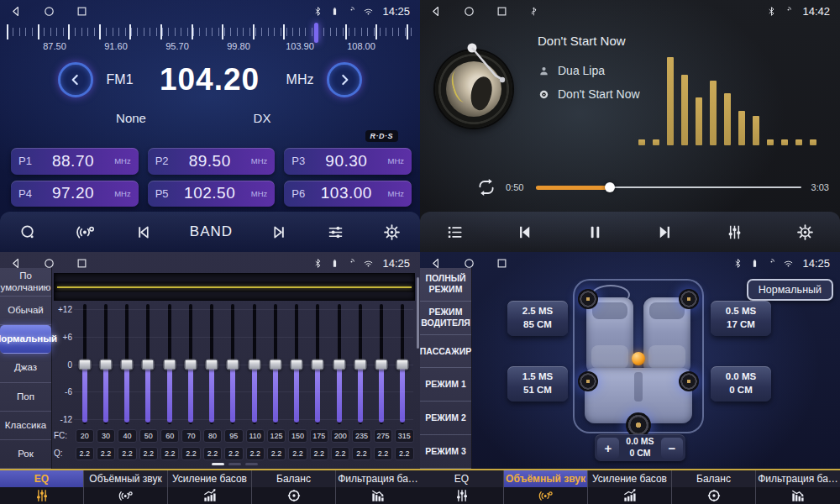 This screenshot has height=504, width=840. What do you see at coordinates (640, 448) in the screenshot?
I see `delay-adjust-control: + 0.0 MS 0 CM −` at bounding box center [640, 448].